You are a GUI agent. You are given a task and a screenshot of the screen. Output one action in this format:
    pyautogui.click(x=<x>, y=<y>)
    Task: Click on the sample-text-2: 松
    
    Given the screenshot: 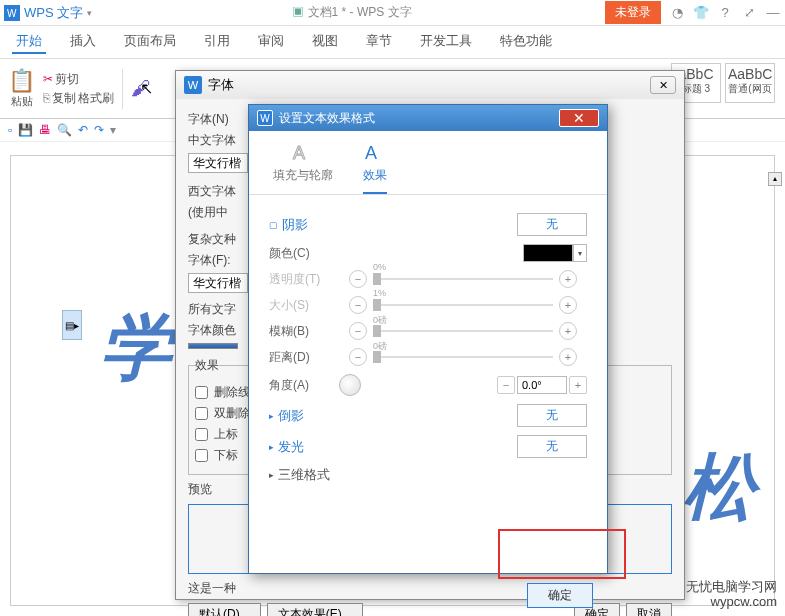 What is the action you would take?
    pyautogui.click(x=719, y=488)
    